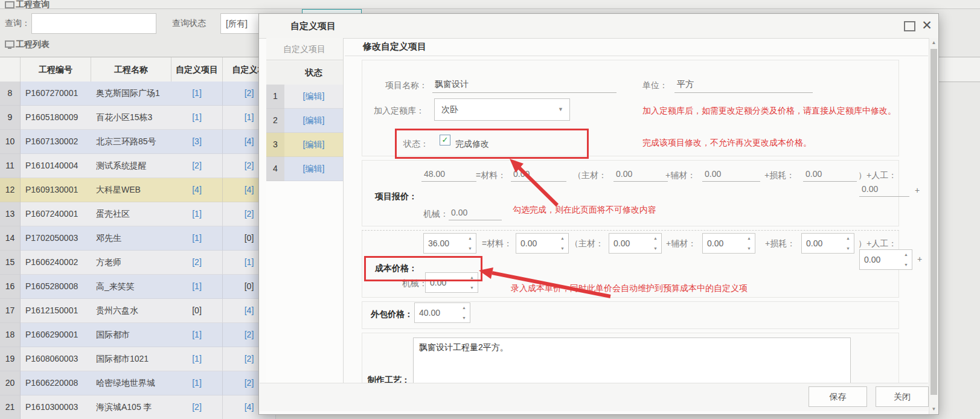 Image resolution: width=980 pixels, height=419 pixels. Describe the element at coordinates (134, 311) in the screenshot. I see `project-name-cell: 贵州六盘水` at that location.